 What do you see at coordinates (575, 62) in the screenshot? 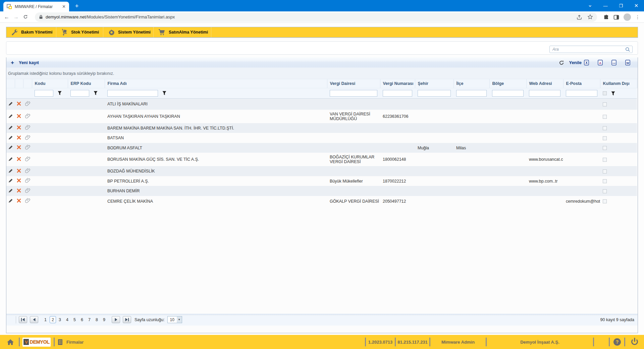
I see `refresh-label: Yenile` at bounding box center [575, 62].